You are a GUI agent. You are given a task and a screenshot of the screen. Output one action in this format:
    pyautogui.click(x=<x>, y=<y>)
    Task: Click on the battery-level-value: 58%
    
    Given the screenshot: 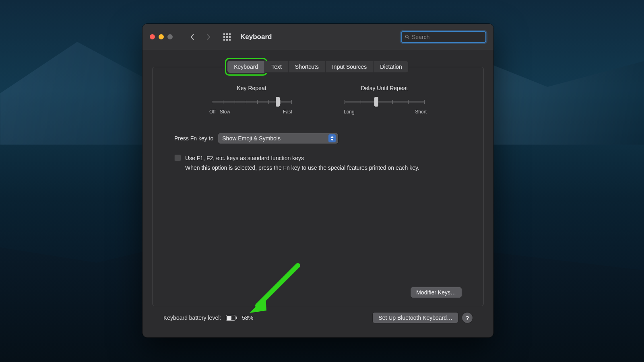 What is the action you would take?
    pyautogui.click(x=248, y=318)
    